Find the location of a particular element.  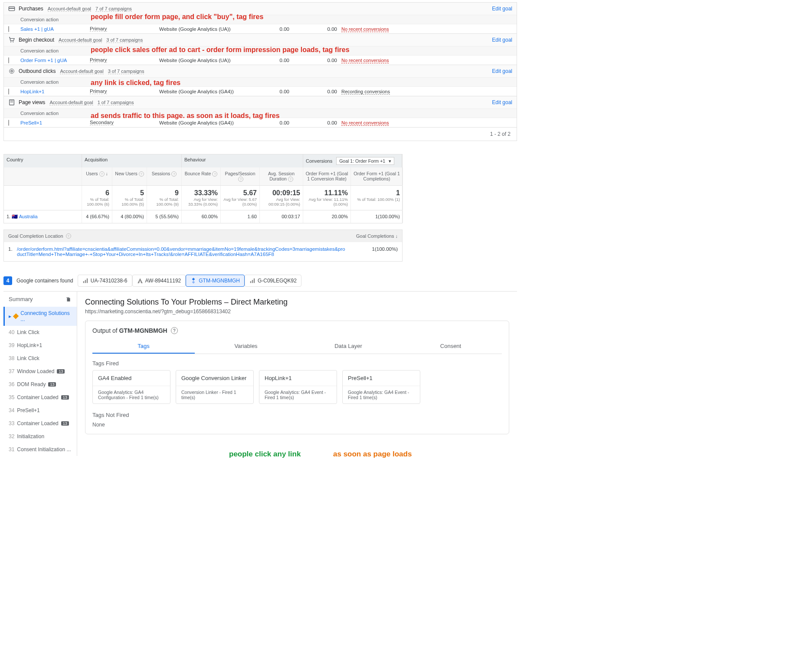

goal-location-url: /order/orderform.html?affiliate=cnscient… is located at coordinates (186, 252).